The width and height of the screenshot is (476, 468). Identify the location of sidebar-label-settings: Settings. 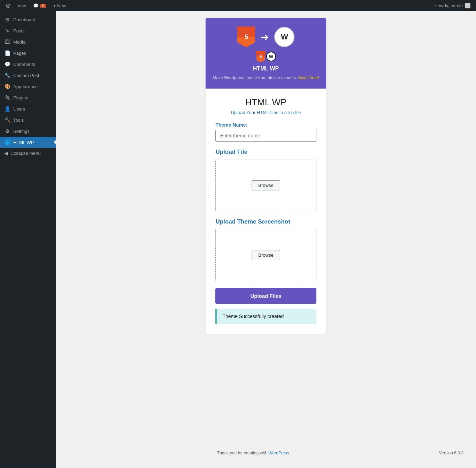
(22, 131).